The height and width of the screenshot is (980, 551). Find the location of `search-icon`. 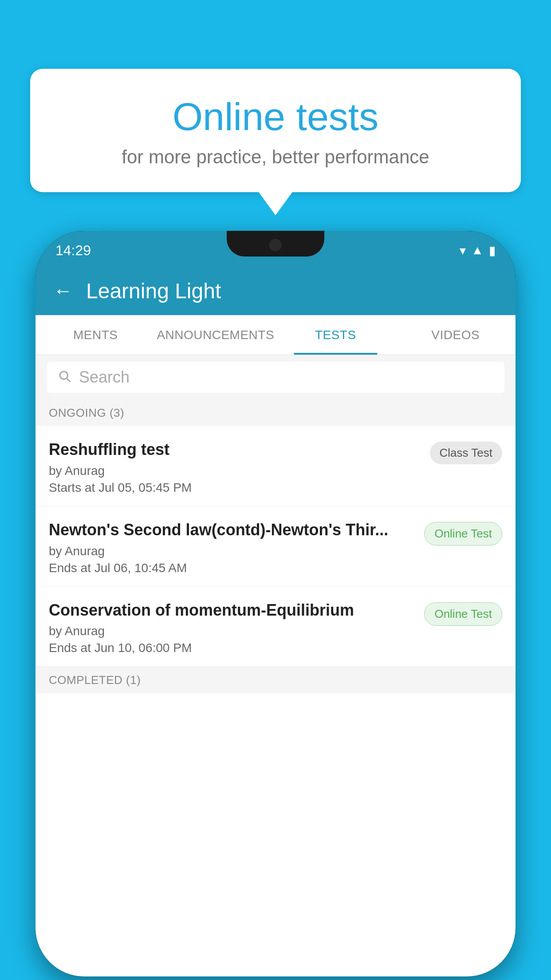

search-icon is located at coordinates (64, 377).